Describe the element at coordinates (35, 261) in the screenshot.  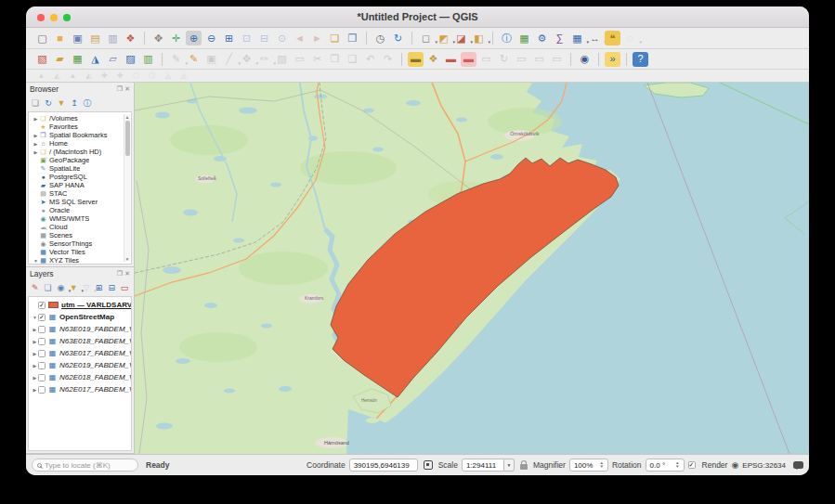
I see `expander-icon: ▼` at that location.